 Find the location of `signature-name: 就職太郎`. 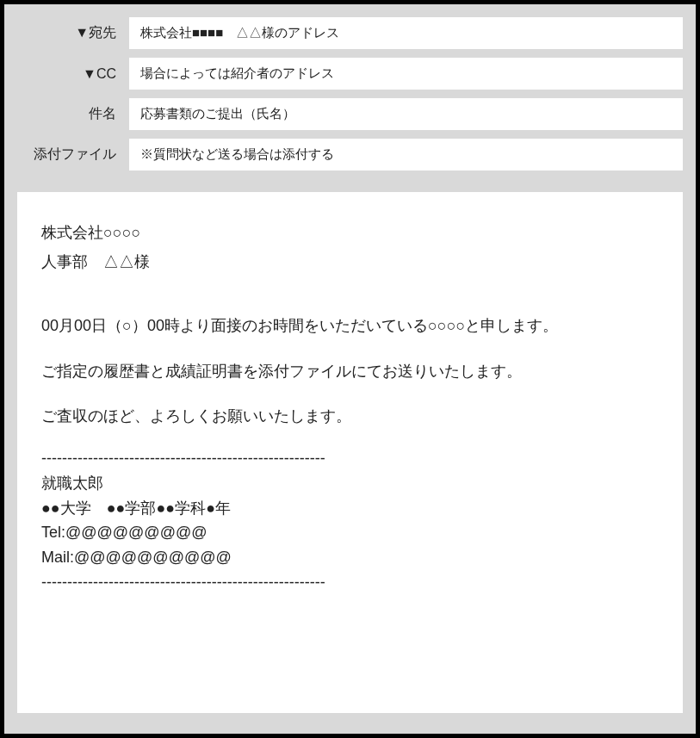

signature-name: 就職太郎 is located at coordinates (350, 484).